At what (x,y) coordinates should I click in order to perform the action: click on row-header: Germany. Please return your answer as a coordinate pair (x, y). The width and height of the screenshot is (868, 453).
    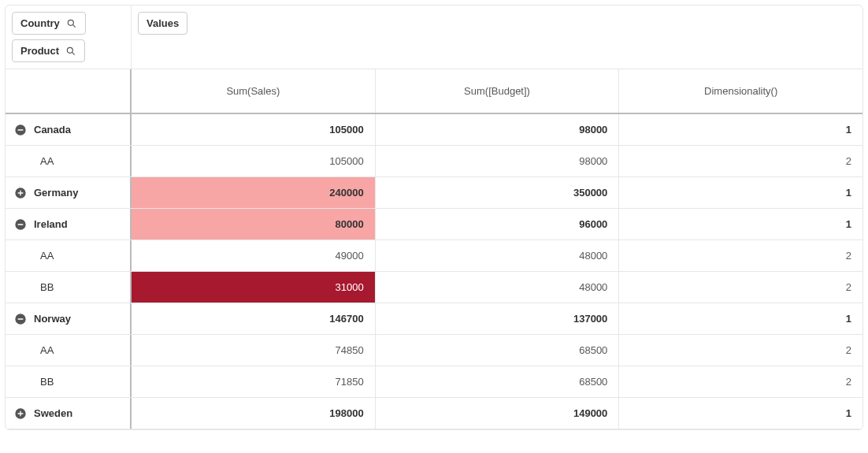
    Looking at the image, I should click on (69, 192).